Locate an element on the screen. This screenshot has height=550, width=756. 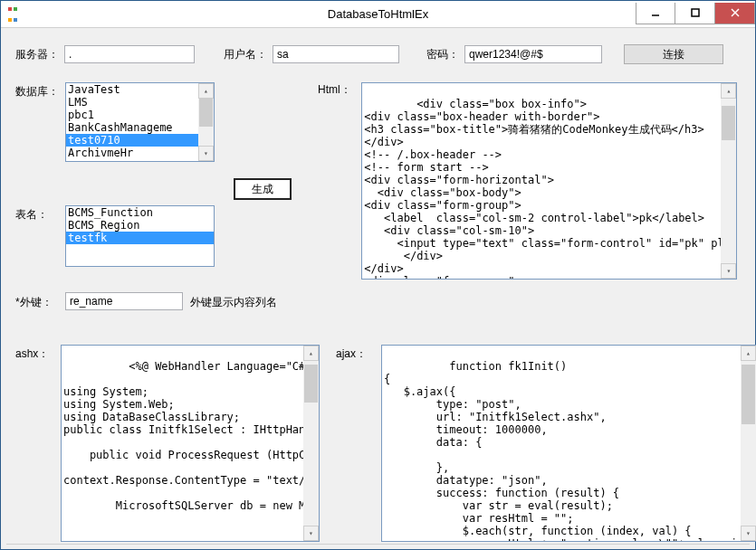
fk-hint: 外键显示内容列名 is located at coordinates (234, 302).